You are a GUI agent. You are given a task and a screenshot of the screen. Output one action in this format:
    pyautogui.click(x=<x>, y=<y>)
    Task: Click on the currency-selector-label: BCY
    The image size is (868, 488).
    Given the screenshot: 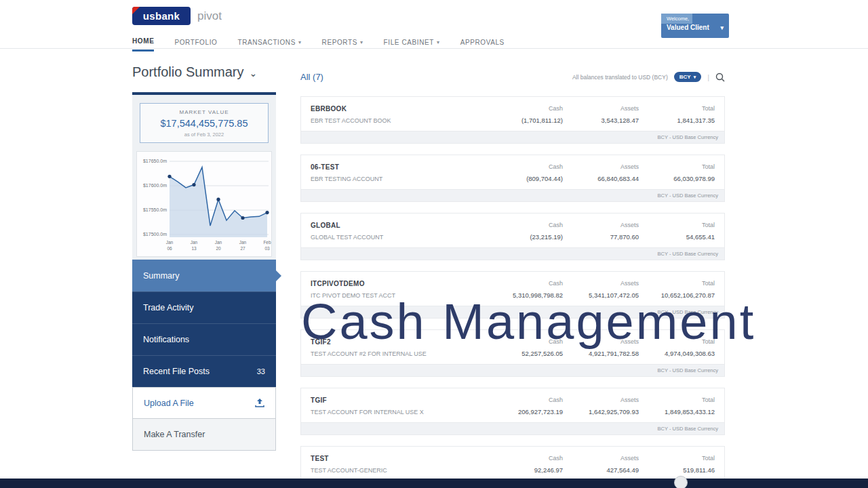 What is the action you would take?
    pyautogui.click(x=685, y=77)
    